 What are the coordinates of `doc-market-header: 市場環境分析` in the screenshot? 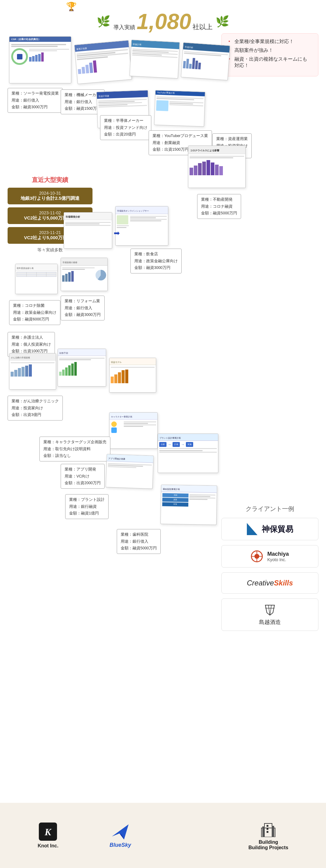 It's located at (88, 216).